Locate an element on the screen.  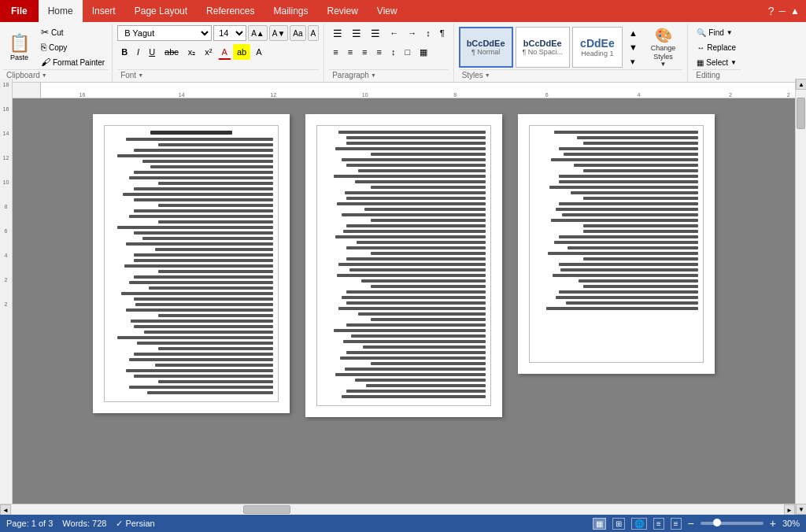
styles-scroll-down: ▼ is located at coordinates (633, 47).